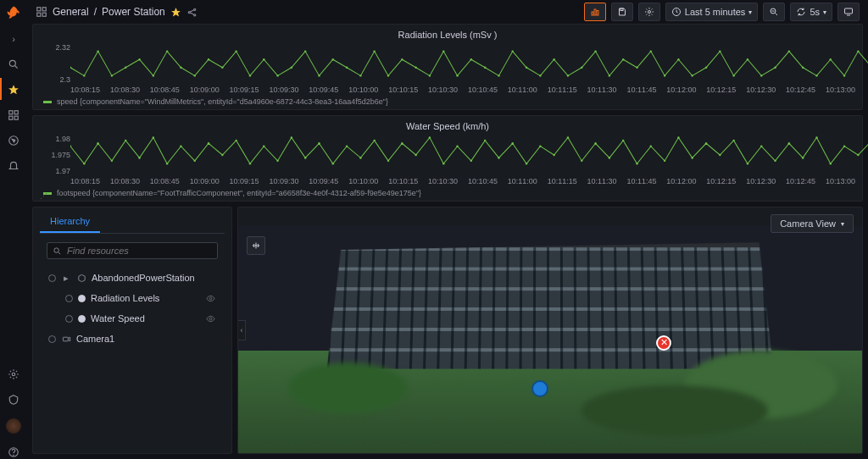 The height and width of the screenshot is (459, 868). I want to click on alert-marker: ✕, so click(664, 343).